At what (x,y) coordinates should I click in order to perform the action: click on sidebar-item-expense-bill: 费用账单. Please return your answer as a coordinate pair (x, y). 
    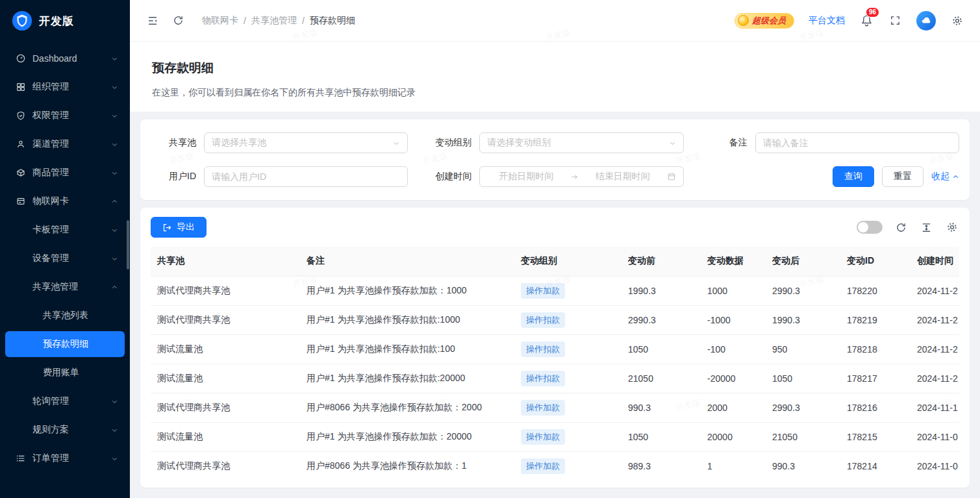
    Looking at the image, I should click on (65, 373).